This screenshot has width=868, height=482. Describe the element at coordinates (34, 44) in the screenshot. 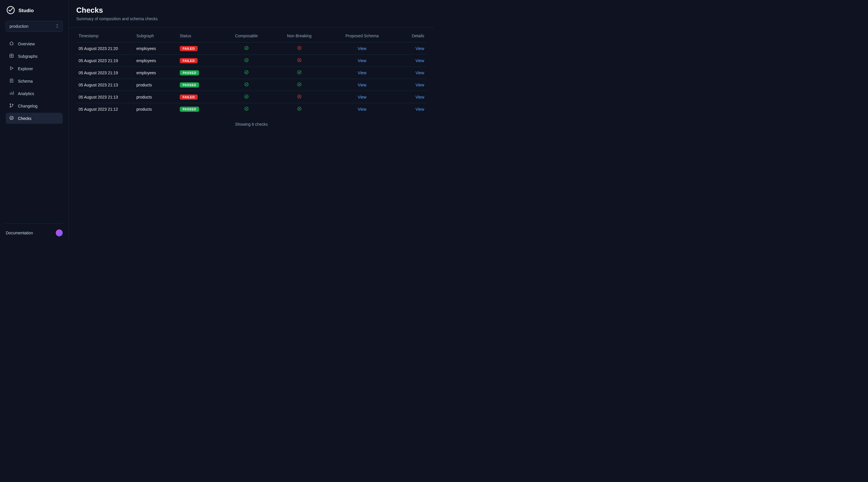

I see `sidebar-item-overview: Overview` at that location.